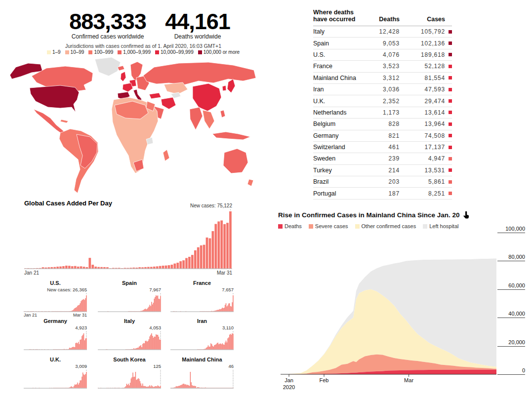 The image size is (532, 399). Describe the element at coordinates (328, 226) in the screenshot. I see `china-legend-item: Severe cases` at that location.